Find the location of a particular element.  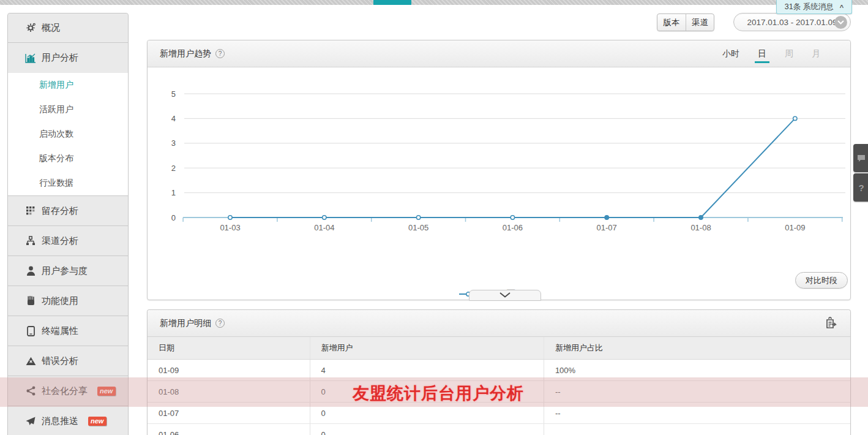

granularity-tabs: 小时 日 周 月 is located at coordinates (776, 54).